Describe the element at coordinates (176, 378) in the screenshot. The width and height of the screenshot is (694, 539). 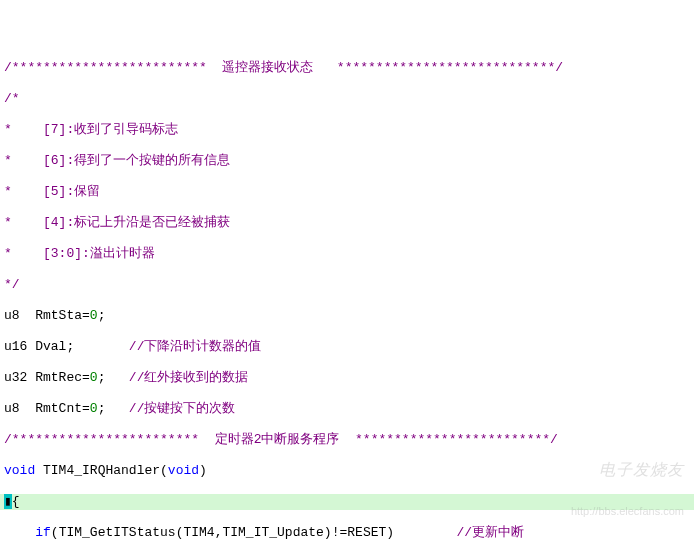
I see `inline-comment: //红外接收到的数据` at that location.